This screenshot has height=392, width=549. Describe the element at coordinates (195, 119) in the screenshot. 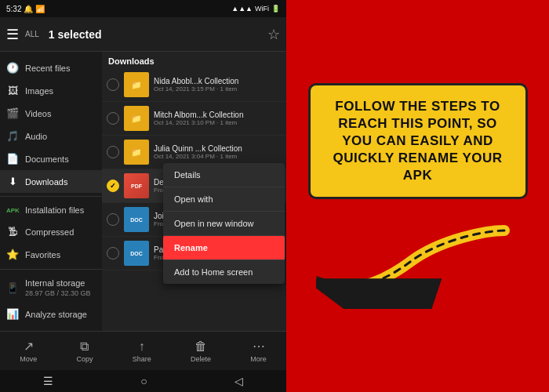

I see `list-item: 📁 Mitch Albom...k Collection Oct 14, 202…` at that location.